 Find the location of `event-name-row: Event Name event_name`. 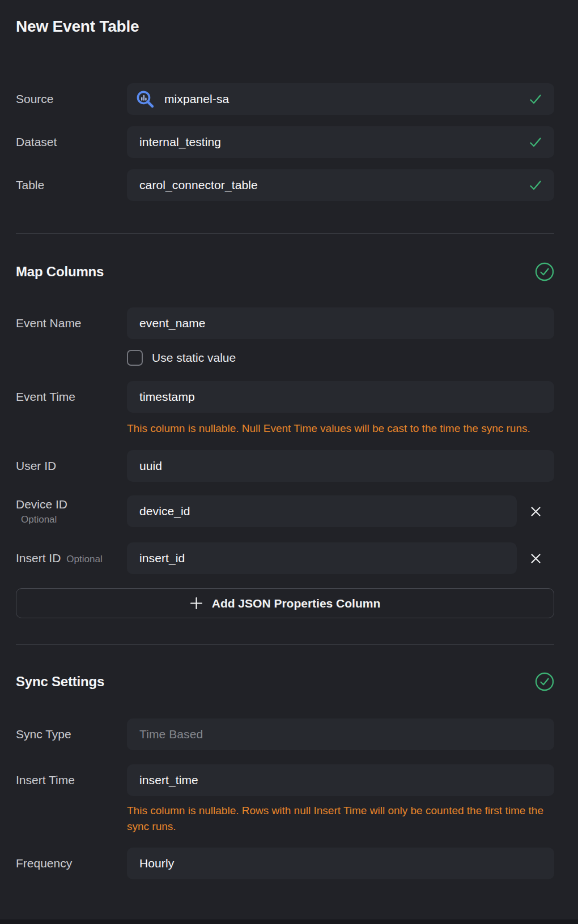

event-name-row: Event Name event_name is located at coordinates (285, 323).